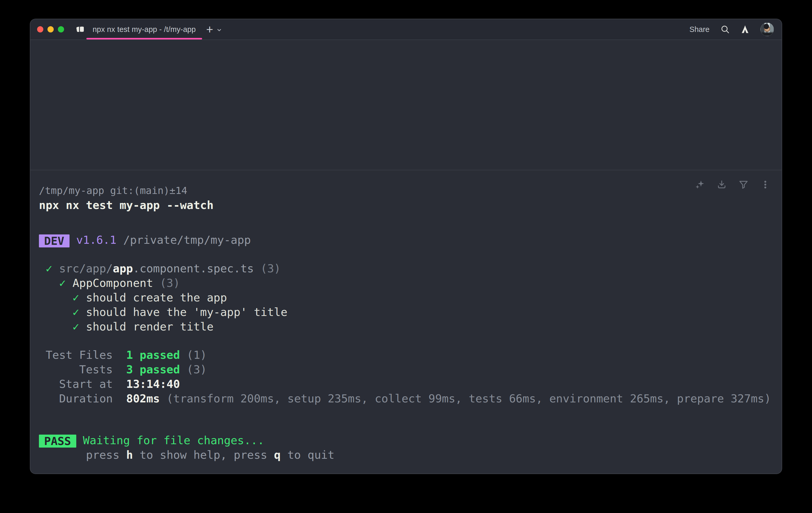 The image size is (812, 513). What do you see at coordinates (197, 369) in the screenshot?
I see `summary-suffix: (3)` at bounding box center [197, 369].